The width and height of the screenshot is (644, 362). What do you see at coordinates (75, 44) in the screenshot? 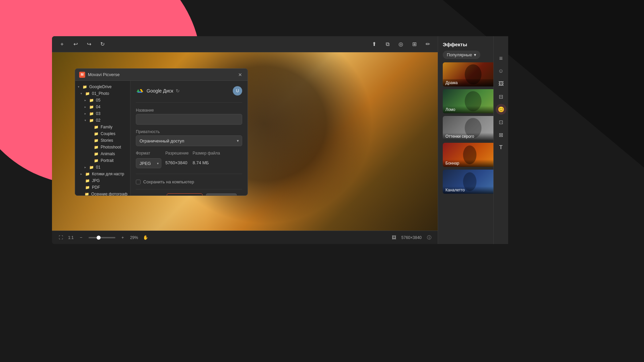
I see `undo-button: ↩` at bounding box center [75, 44].